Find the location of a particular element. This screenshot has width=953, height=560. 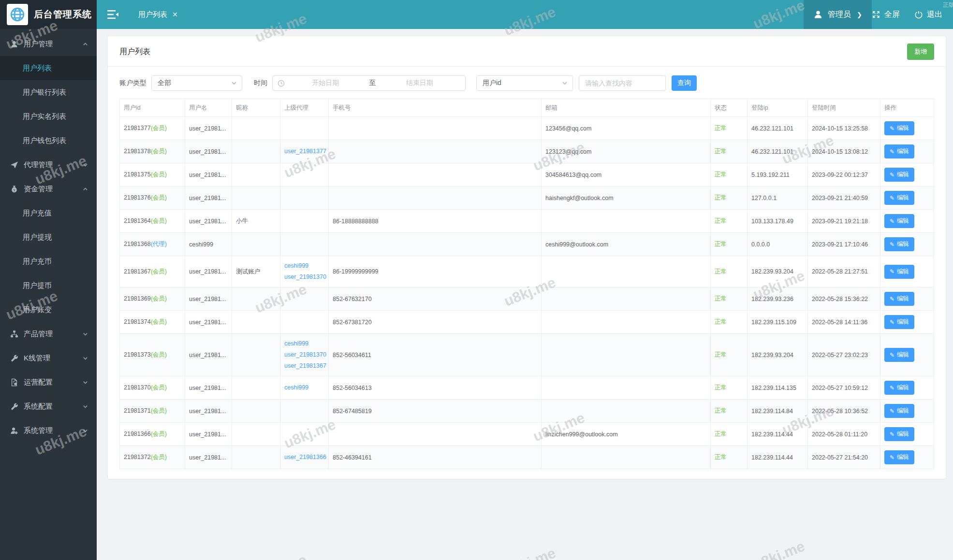

sidebar-item-user-account-change: 用户账变 is located at coordinates (48, 310).